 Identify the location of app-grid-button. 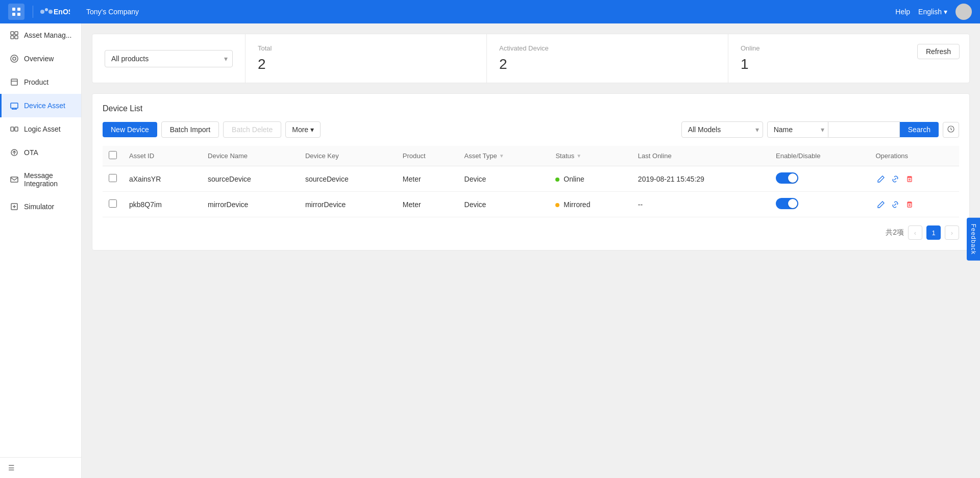
(16, 12).